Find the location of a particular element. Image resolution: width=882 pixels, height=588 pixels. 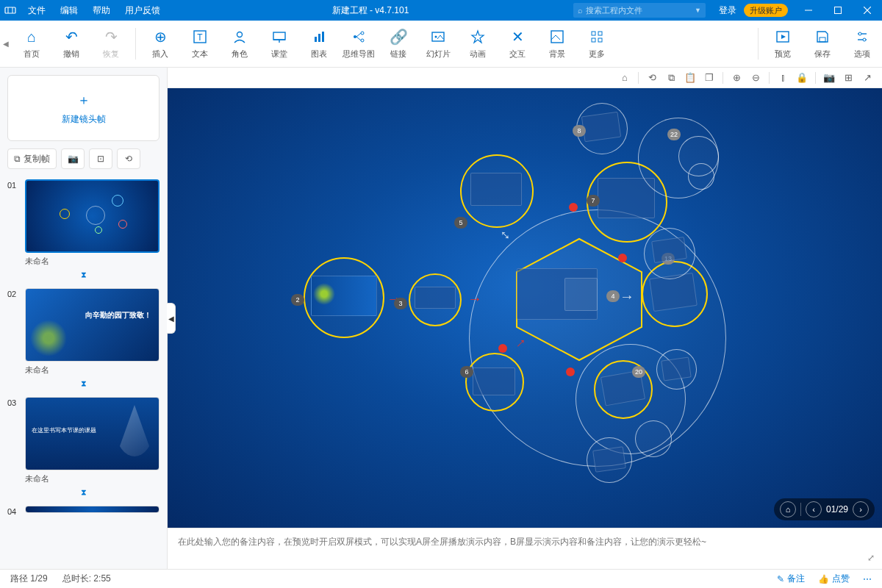

slide-item-4: 04 is located at coordinates (84, 511).